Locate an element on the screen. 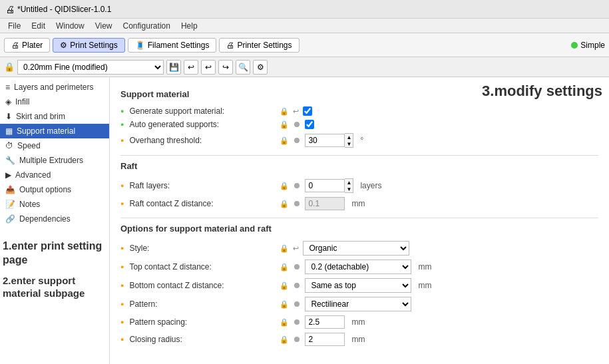  bottom-contact-z-row: ● Bottom contact Z distance: 🔒 Same as t… is located at coordinates (359, 285).